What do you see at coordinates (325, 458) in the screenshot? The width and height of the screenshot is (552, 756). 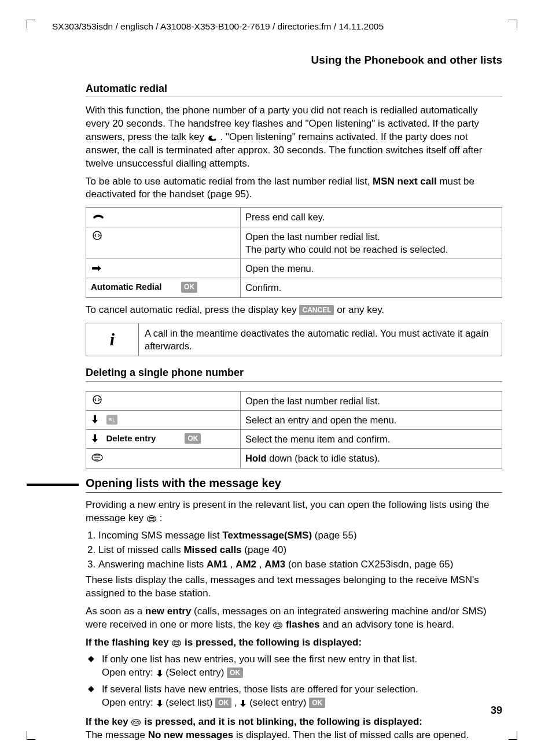 I see `text: down (back to idle status).` at bounding box center [325, 458].